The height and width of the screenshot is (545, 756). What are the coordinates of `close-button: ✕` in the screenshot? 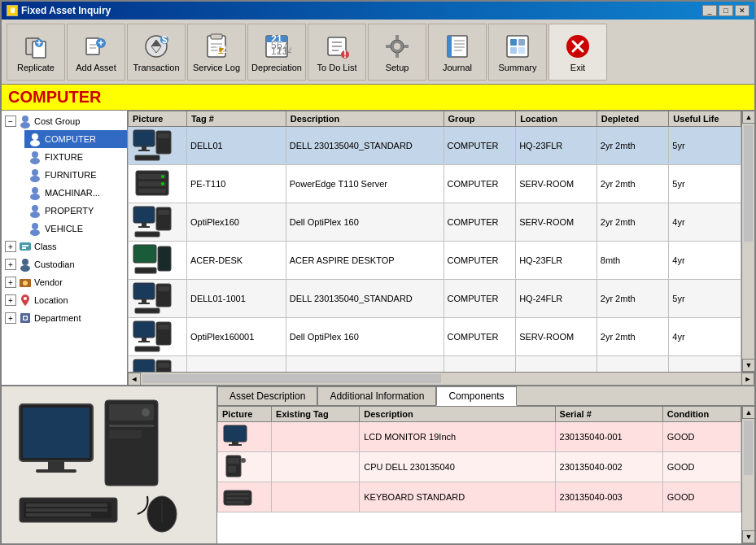 It's located at (742, 11).